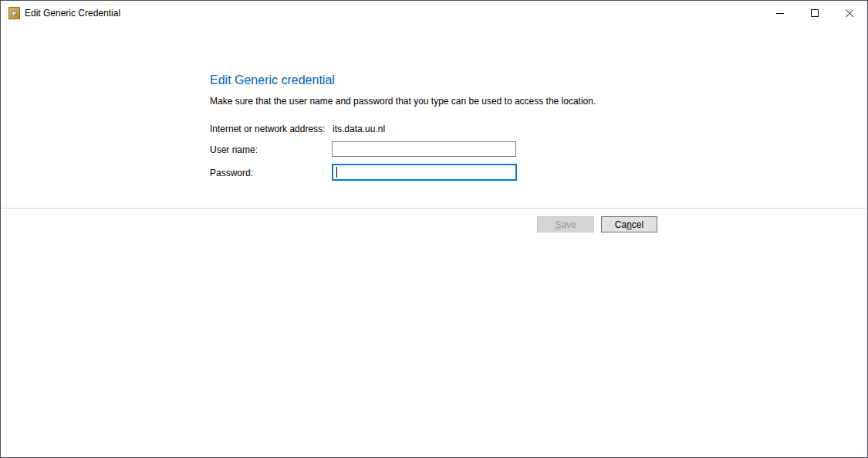 This screenshot has height=458, width=868. What do you see at coordinates (424, 172) in the screenshot?
I see `password-field` at bounding box center [424, 172].